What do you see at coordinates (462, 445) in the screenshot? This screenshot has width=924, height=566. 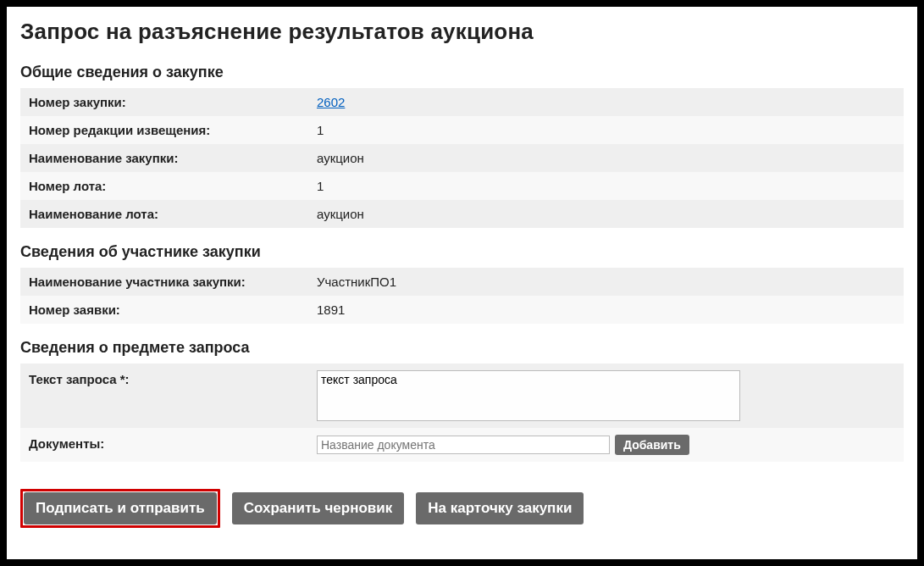 I see `documents-row: Документы: Добавить` at bounding box center [462, 445].